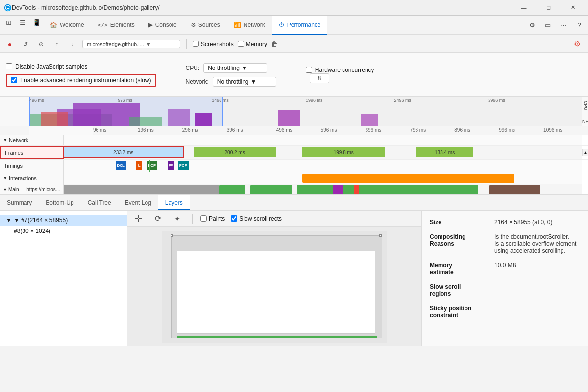  What do you see at coordinates (149, 44) in the screenshot?
I see `address-dropdown-icon: ▼` at bounding box center [149, 44].